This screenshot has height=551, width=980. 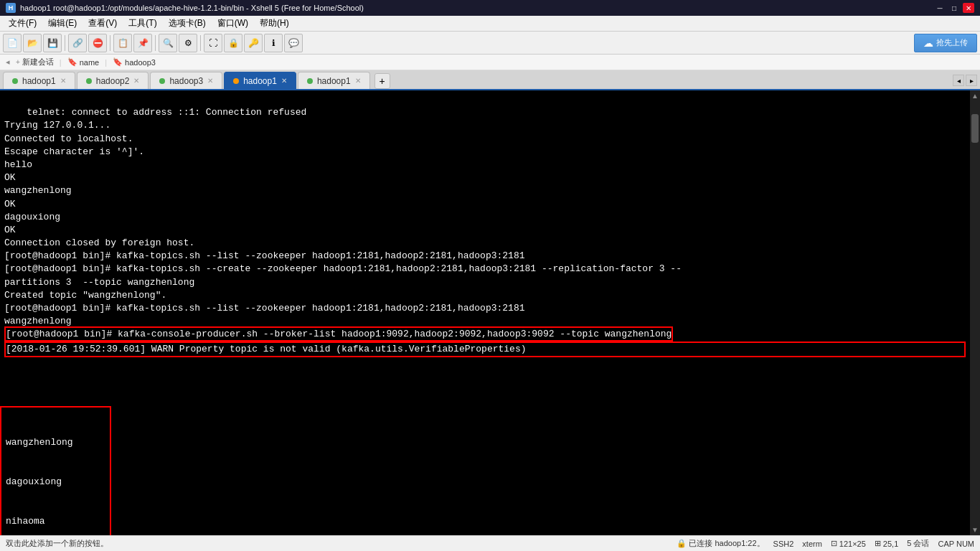 What do you see at coordinates (975, 96) in the screenshot?
I see `scroll-up-button: ▲` at bounding box center [975, 96].